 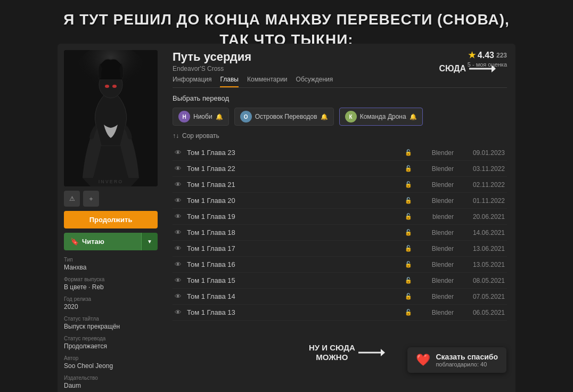 What do you see at coordinates (111, 307) in the screenshot?
I see `meta-year-value: 2020` at bounding box center [111, 307].